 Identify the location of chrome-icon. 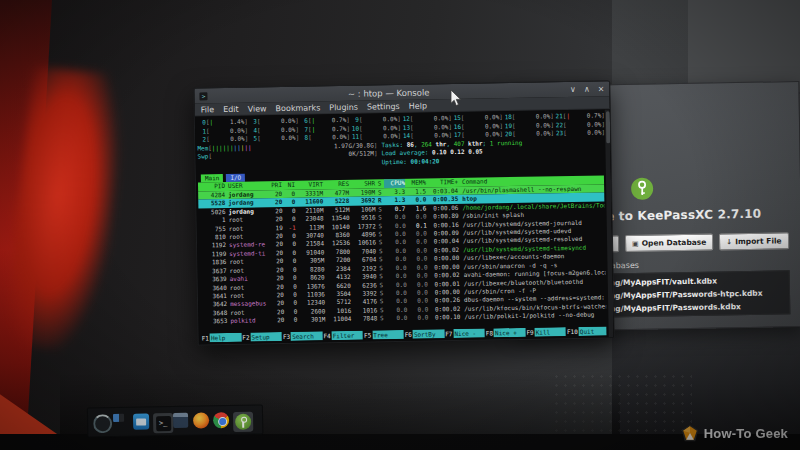
(221, 420).